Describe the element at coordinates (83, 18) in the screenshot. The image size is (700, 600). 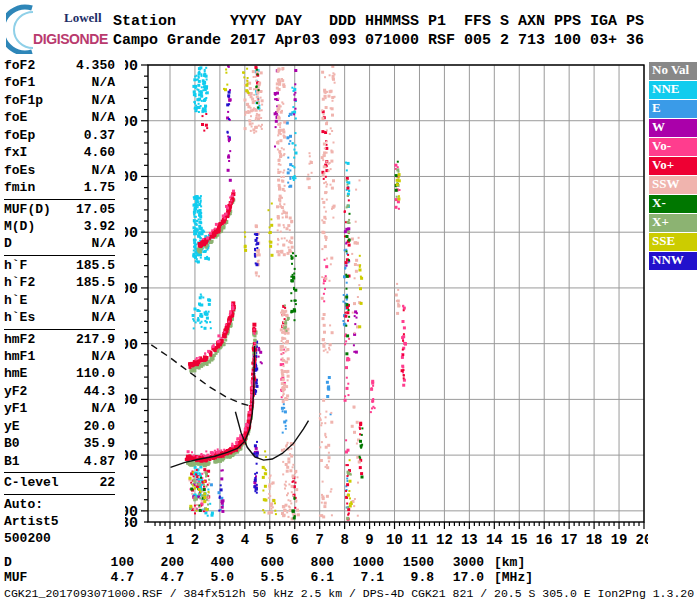
I see `logo-lowell-text: Lowell` at that location.